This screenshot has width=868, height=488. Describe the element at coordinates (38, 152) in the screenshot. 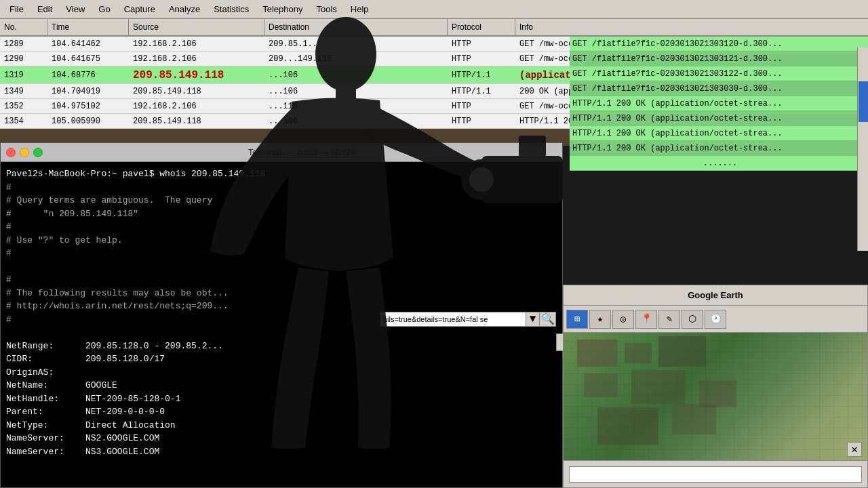

I see `maximize-button` at that location.